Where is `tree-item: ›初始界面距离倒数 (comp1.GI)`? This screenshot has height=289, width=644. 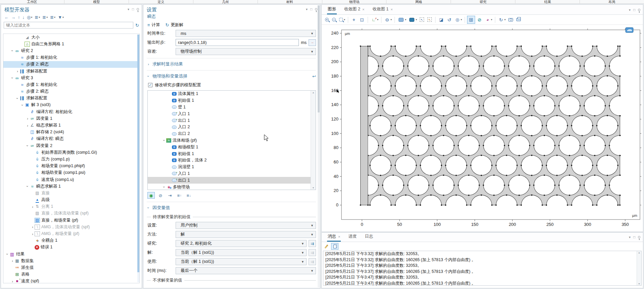 tree-item: ›初始界面距离倒数 (comp1.GI) is located at coordinates (71, 152).